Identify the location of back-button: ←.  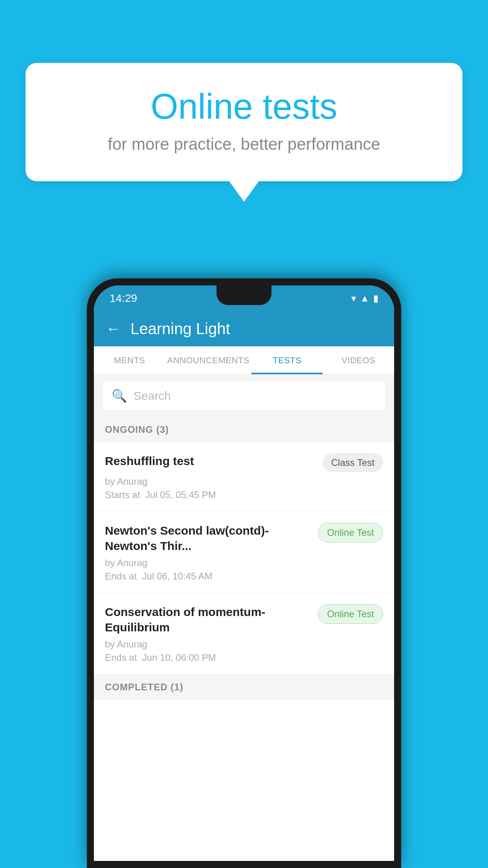
(113, 329).